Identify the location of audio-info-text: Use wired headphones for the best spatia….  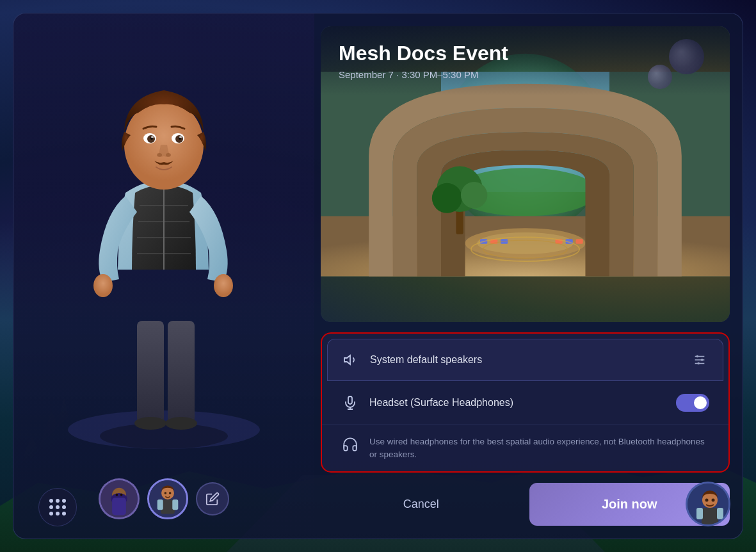
(539, 448).